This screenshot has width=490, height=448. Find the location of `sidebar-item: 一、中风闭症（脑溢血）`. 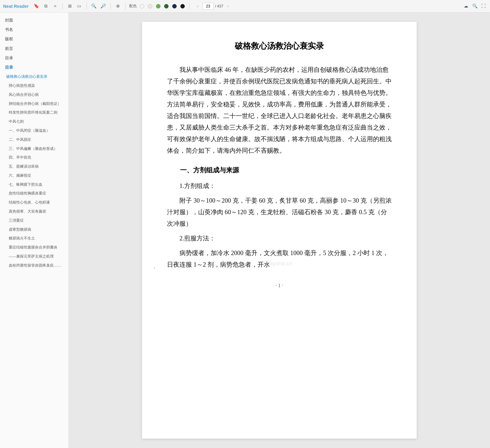

sidebar-item: 一、中风闭症（脑溢血） is located at coordinates (34, 130).